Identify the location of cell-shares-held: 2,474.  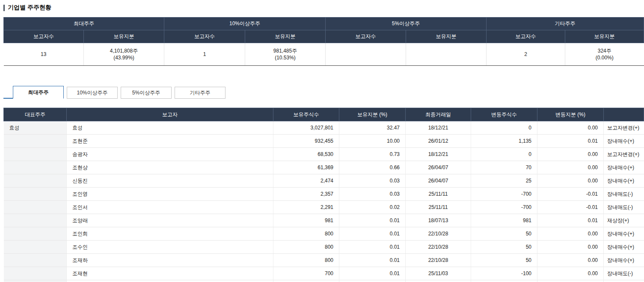
(306, 181).